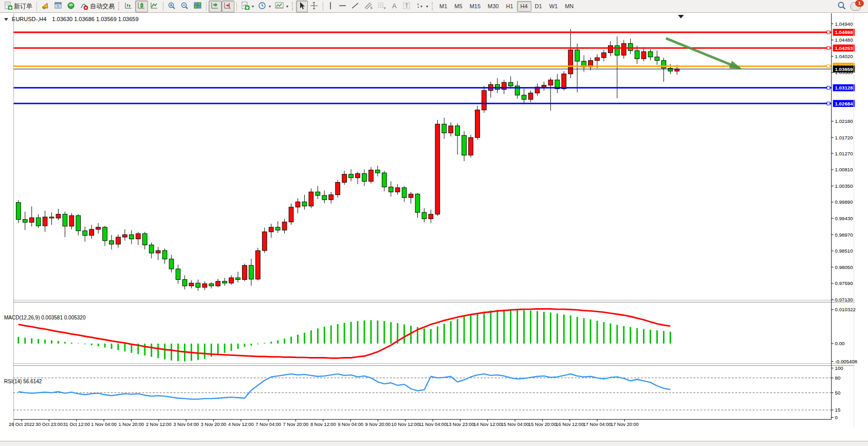 The width and height of the screenshot is (868, 446). I want to click on auto-scroll-icon, so click(215, 6).